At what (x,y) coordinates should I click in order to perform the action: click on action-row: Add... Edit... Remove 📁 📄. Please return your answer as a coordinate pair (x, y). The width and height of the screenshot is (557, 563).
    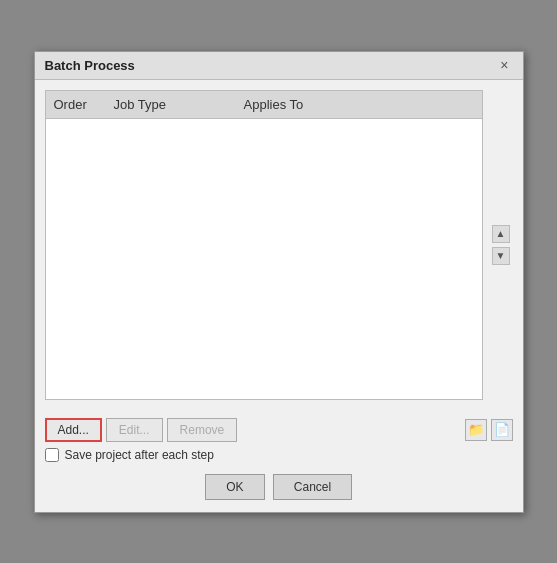
    Looking at the image, I should click on (279, 430).